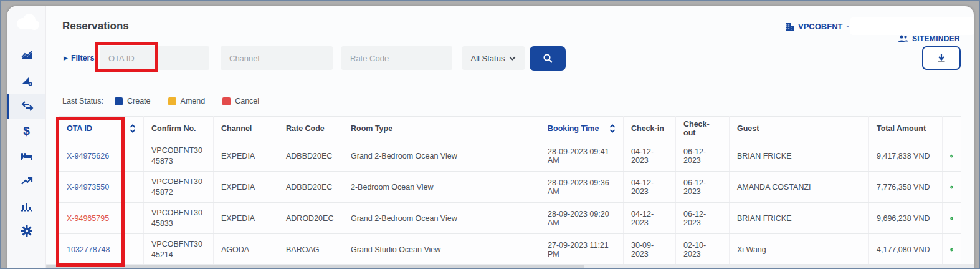  What do you see at coordinates (179, 250) in the screenshot?
I see `confirm-no-cell: VPCOBFNT3045214` at bounding box center [179, 250].